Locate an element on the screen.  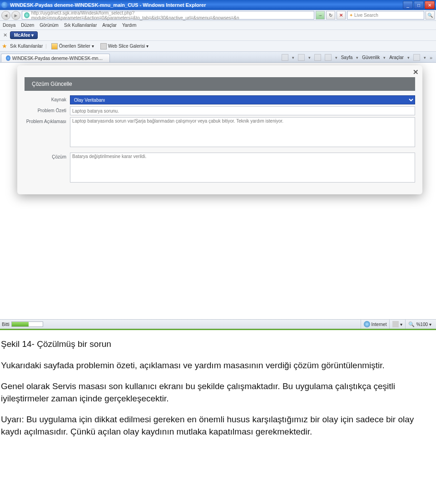
webslice-icon is located at coordinates (104, 46).